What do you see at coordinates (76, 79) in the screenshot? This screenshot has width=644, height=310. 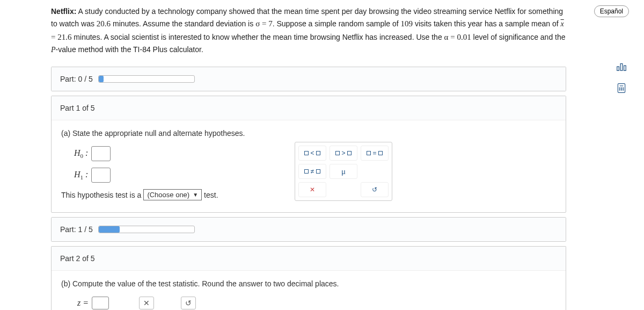 I see `part-0-label: Part: 0 / 5` at bounding box center [76, 79].